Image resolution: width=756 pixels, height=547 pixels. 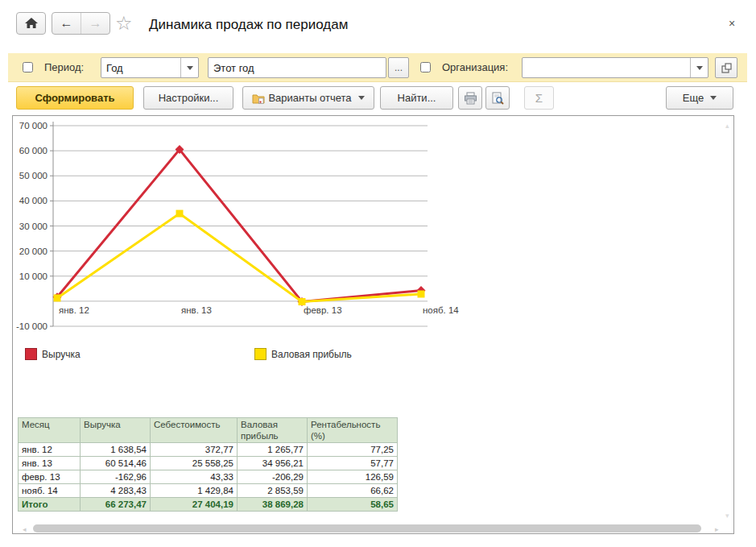 What do you see at coordinates (272, 504) in the screenshot?
I see `table-cell: 38 869,28` at bounding box center [272, 504].